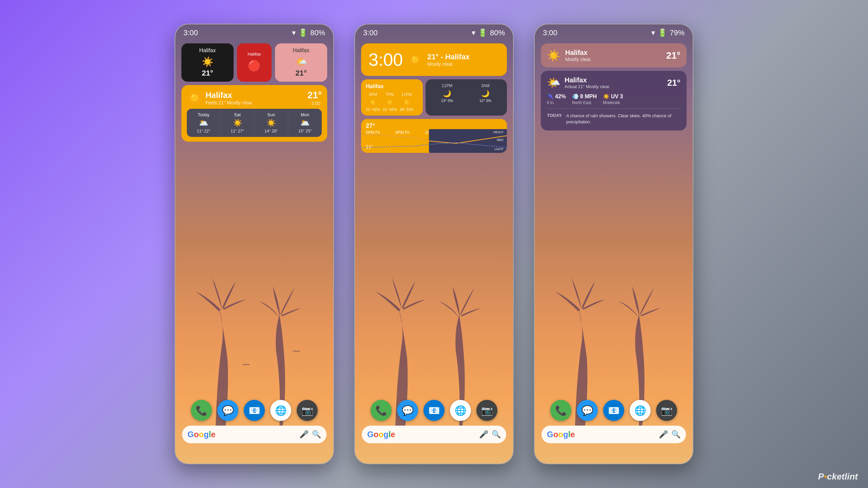 Image resolution: width=868 pixels, height=488 pixels. I want to click on app-msg-1: 💬, so click(228, 410).